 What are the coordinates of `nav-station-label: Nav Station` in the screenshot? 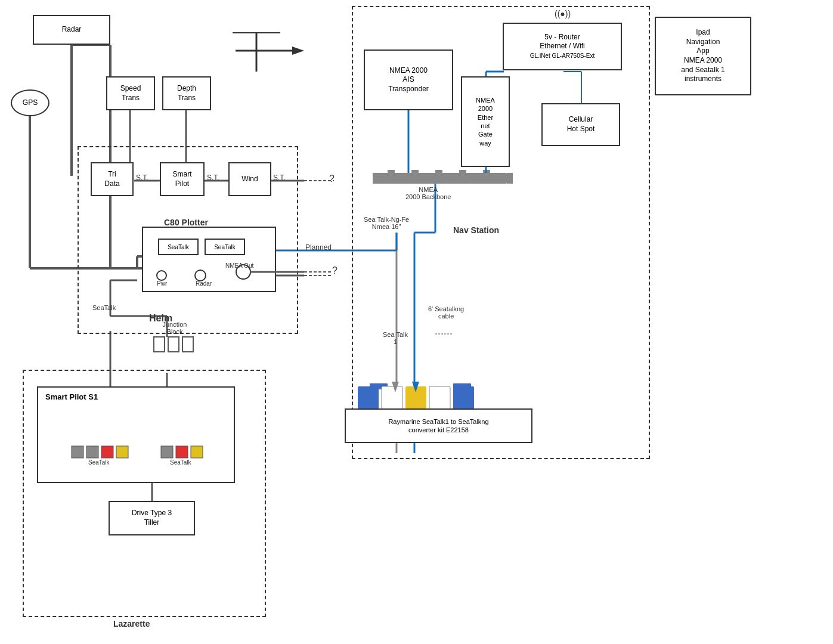 It's located at (476, 230).